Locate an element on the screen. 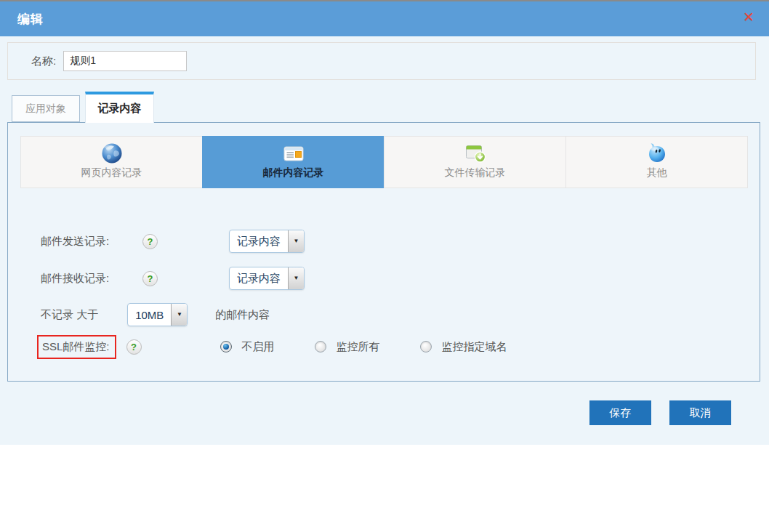 The height and width of the screenshot is (532, 769). ssl-monitor-label: SSL邮件监控: is located at coordinates (77, 347).